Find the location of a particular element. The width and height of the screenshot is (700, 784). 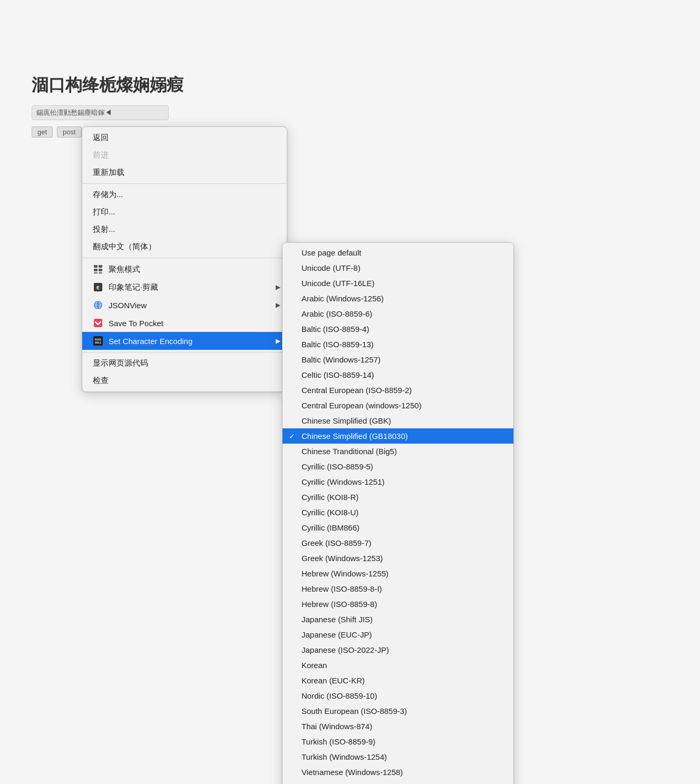

menu-item-jsonview: JSONView▶ is located at coordinates (184, 305).